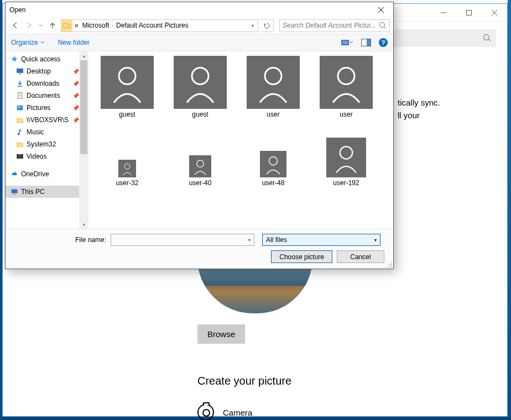 This screenshot has width=511, height=420. I want to click on view-mode-button, so click(347, 43).